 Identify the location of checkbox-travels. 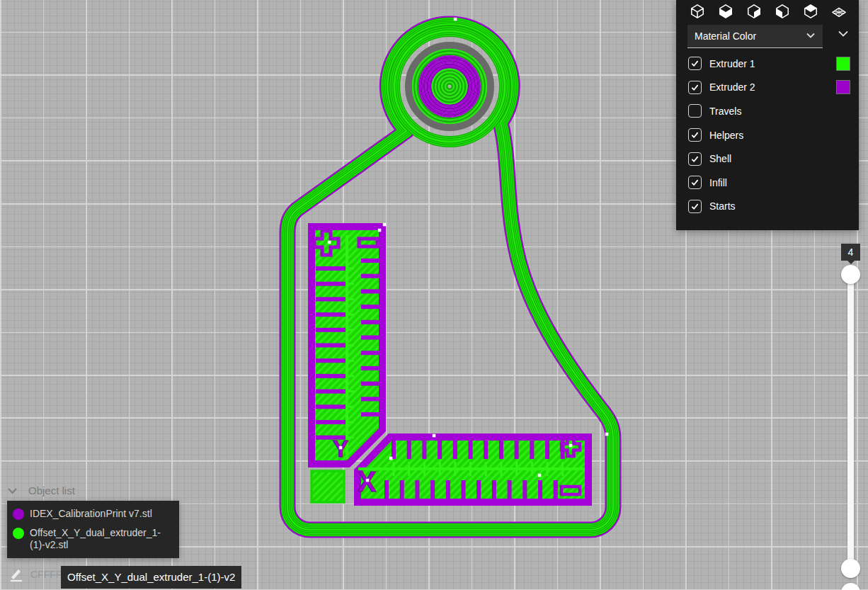
(695, 110).